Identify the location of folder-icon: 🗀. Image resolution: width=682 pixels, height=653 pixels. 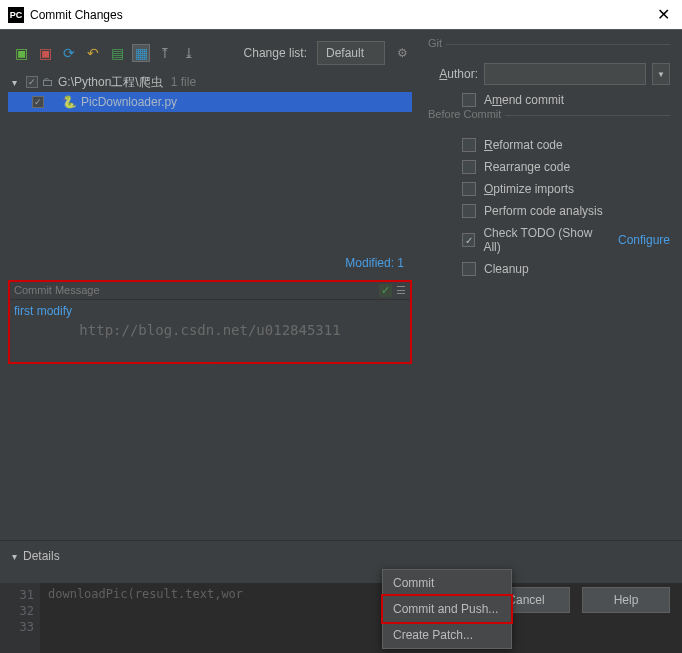
(48, 82).